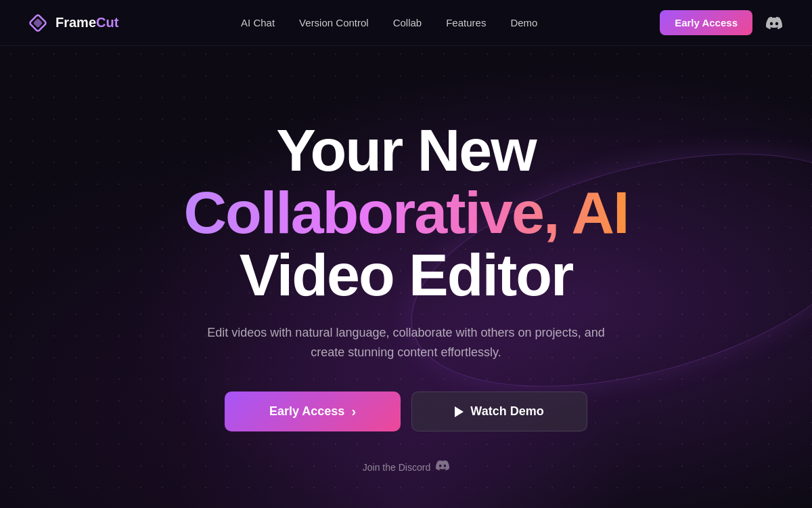 Image resolution: width=812 pixels, height=508 pixels. Describe the element at coordinates (258, 23) in the screenshot. I see `nav-link-ai-chat: AI Chat` at that location.